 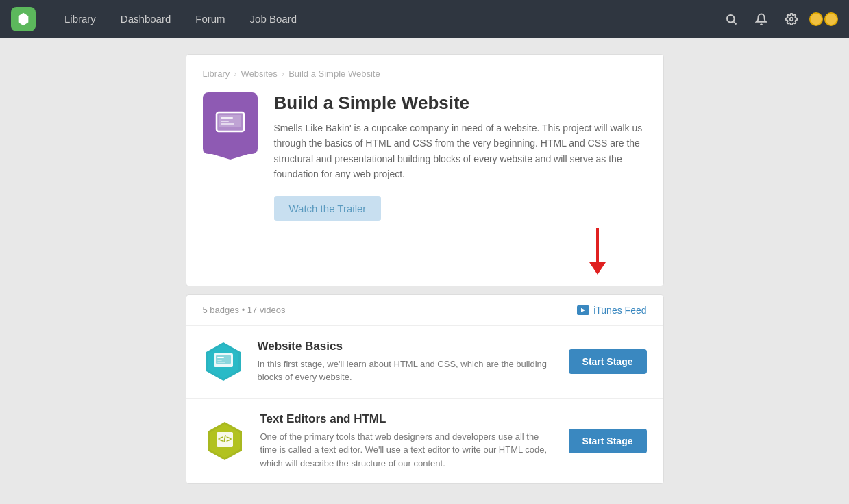 I want to click on breadcrumb-library: Library, so click(x=217, y=74).